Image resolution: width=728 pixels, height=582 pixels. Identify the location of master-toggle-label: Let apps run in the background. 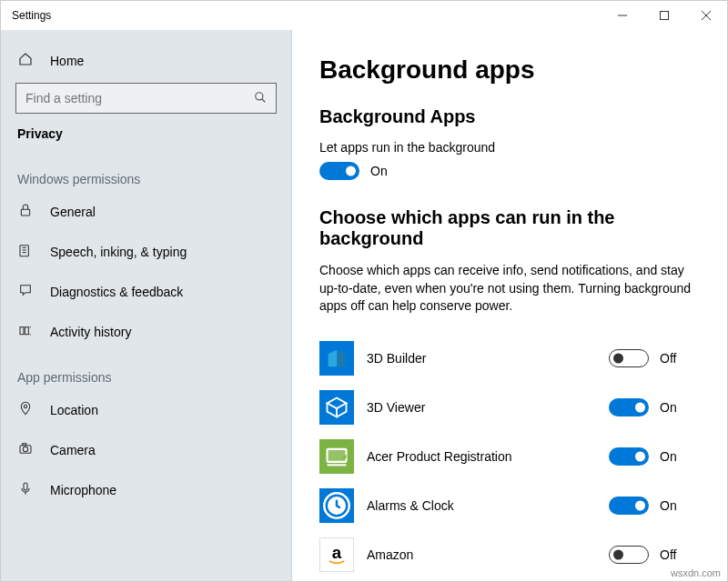
(510, 147).